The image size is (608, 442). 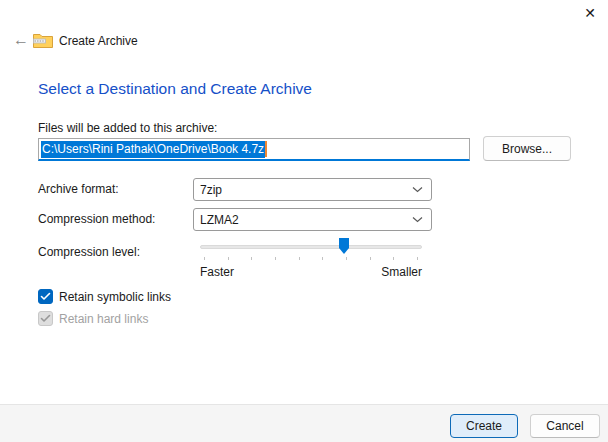 What do you see at coordinates (153, 150) in the screenshot?
I see `selected-path-text: C:\Users\Rini Pathak\OneDrive\Book 4.7z` at bounding box center [153, 150].